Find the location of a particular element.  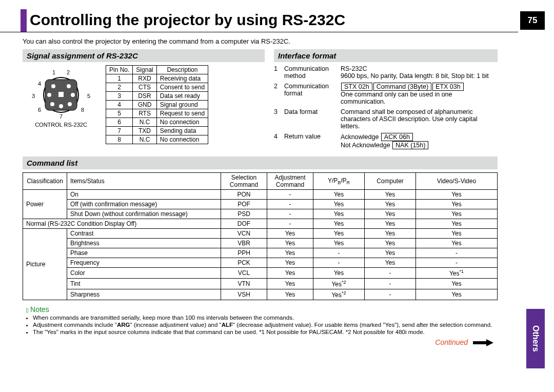

interface-heading: Interface format is located at coordinates (386, 55).